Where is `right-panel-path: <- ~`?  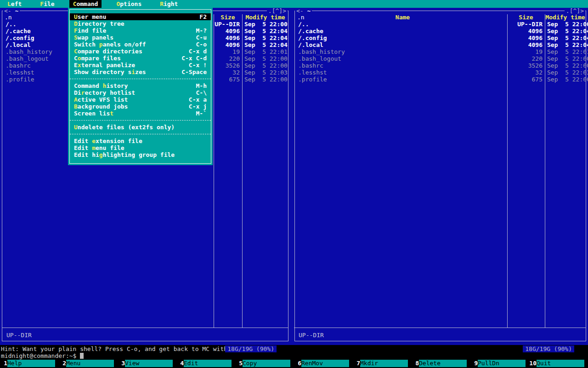
right-panel-path: <- ~ is located at coordinates (303, 11).